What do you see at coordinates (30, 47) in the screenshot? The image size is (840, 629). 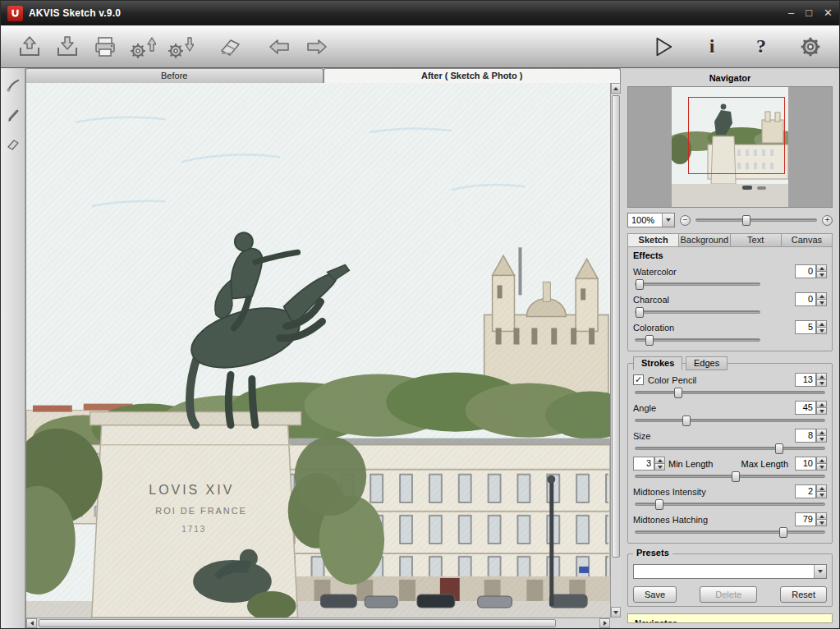 I see `open-image-button` at bounding box center [30, 47].